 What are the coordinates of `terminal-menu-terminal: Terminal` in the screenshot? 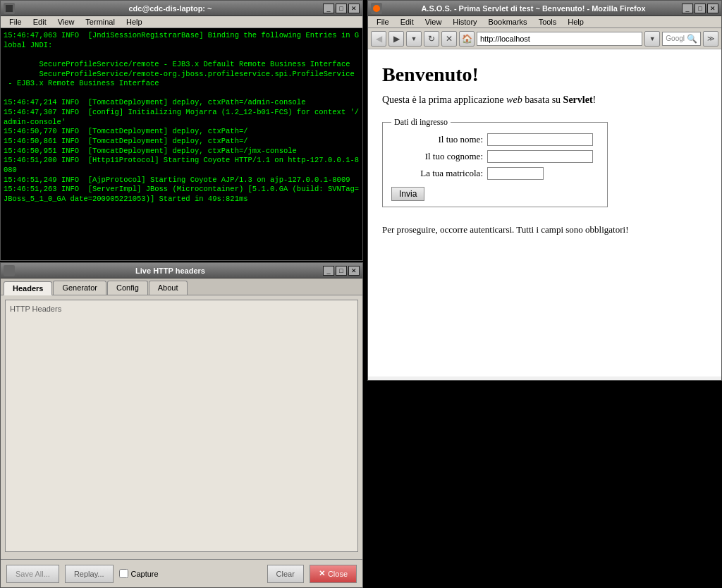 It's located at (100, 22).